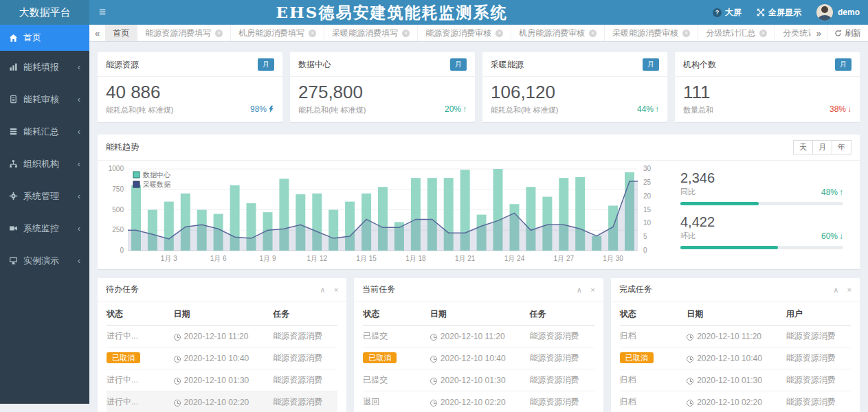 This screenshot has width=868, height=412. Describe the element at coordinates (178, 33) in the screenshot. I see `tab-label: 能源资源消费填写` at that location.